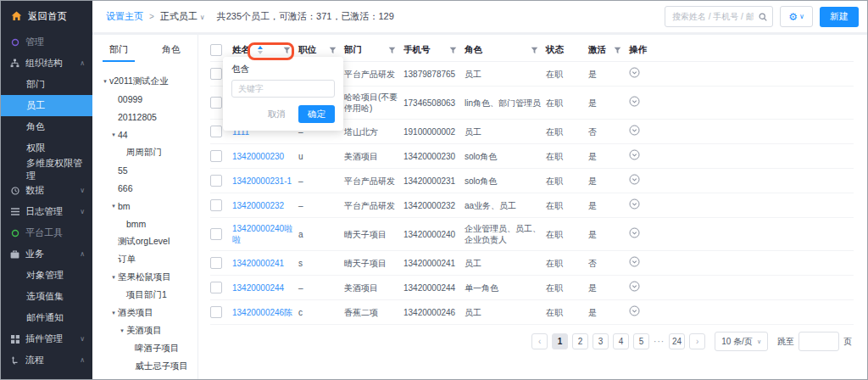 The image size is (868, 380). I want to click on pagination-prev-button: ‹, so click(539, 341).